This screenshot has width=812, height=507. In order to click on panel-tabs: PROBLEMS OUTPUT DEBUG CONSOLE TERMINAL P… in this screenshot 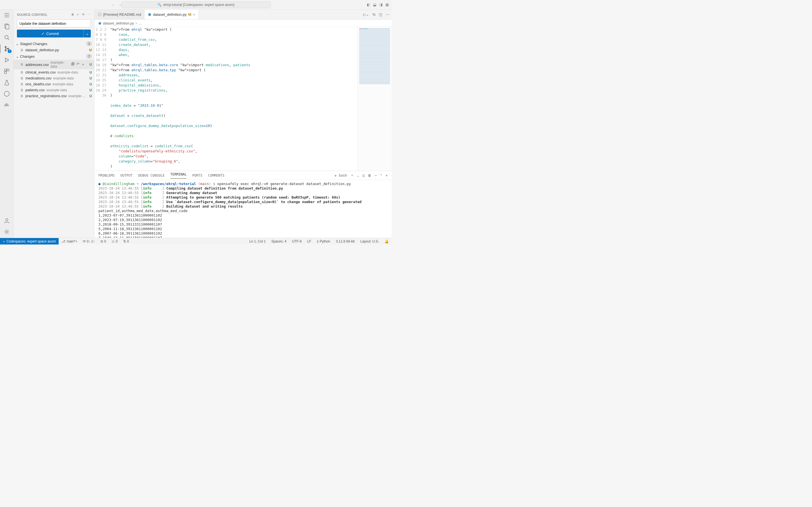, I will do `click(243, 176)`.